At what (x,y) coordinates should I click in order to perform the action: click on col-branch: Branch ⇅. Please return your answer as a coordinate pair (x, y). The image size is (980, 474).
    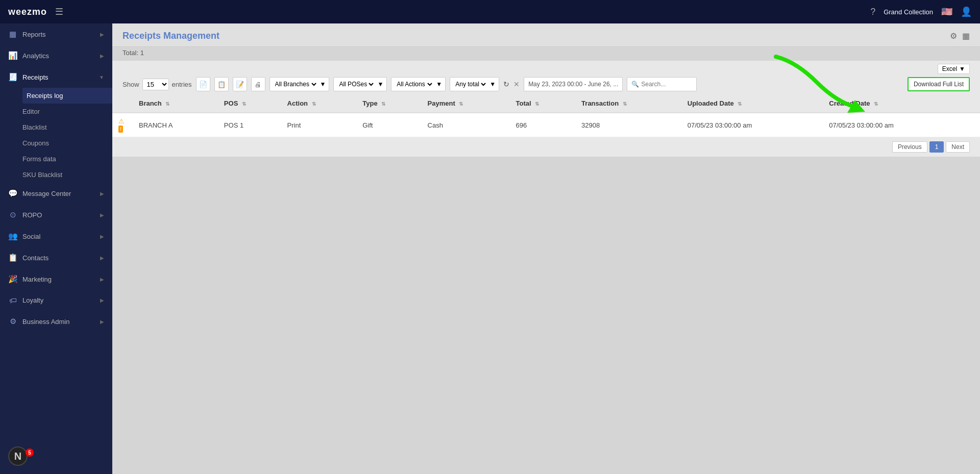
    Looking at the image, I should click on (176, 104).